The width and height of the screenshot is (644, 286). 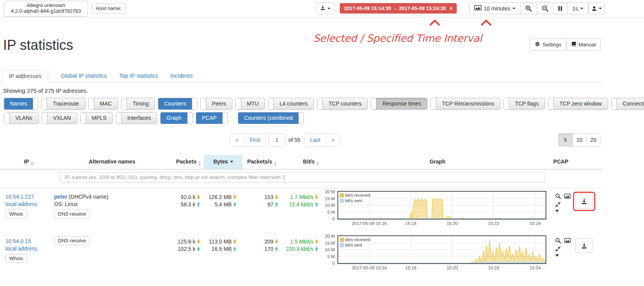 I want to click on filter-button-tcp-retransmissions: TCP Retransmissions, so click(x=466, y=104).